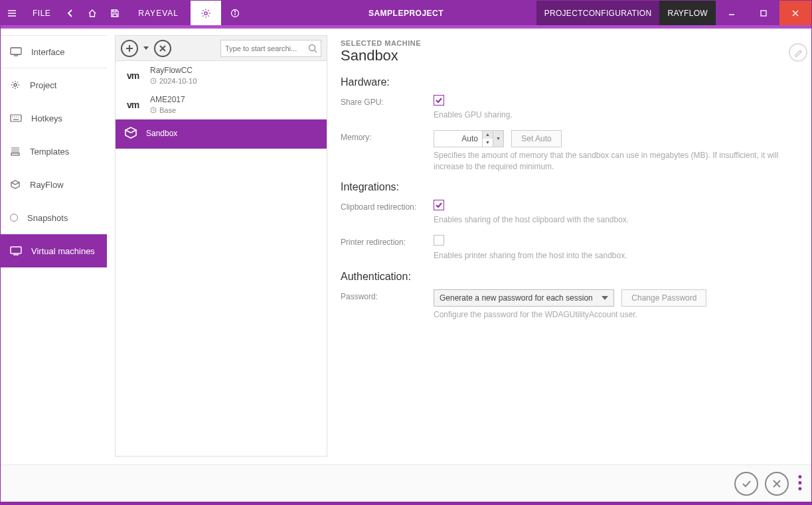 This screenshot has width=812, height=505. What do you see at coordinates (469, 139) in the screenshot?
I see `memory-spinner: Auto ▲▼ ▼` at bounding box center [469, 139].